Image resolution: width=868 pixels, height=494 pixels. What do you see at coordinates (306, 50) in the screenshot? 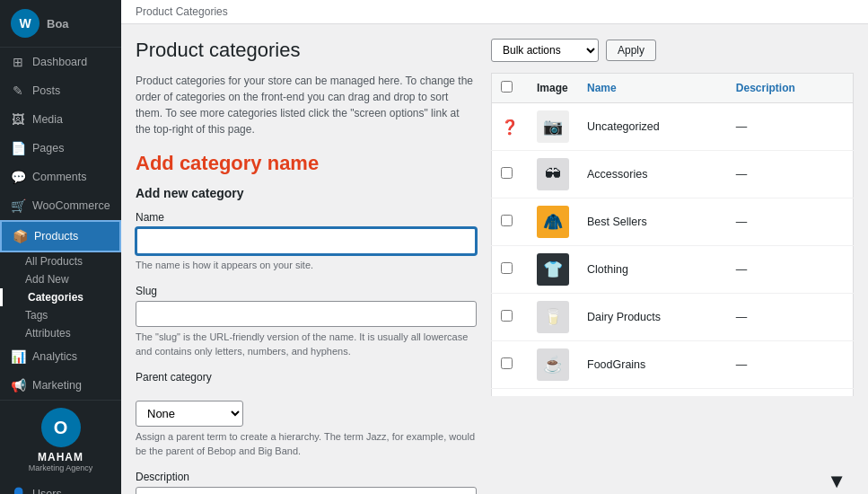
I see `page-title: Product categories` at bounding box center [306, 50].